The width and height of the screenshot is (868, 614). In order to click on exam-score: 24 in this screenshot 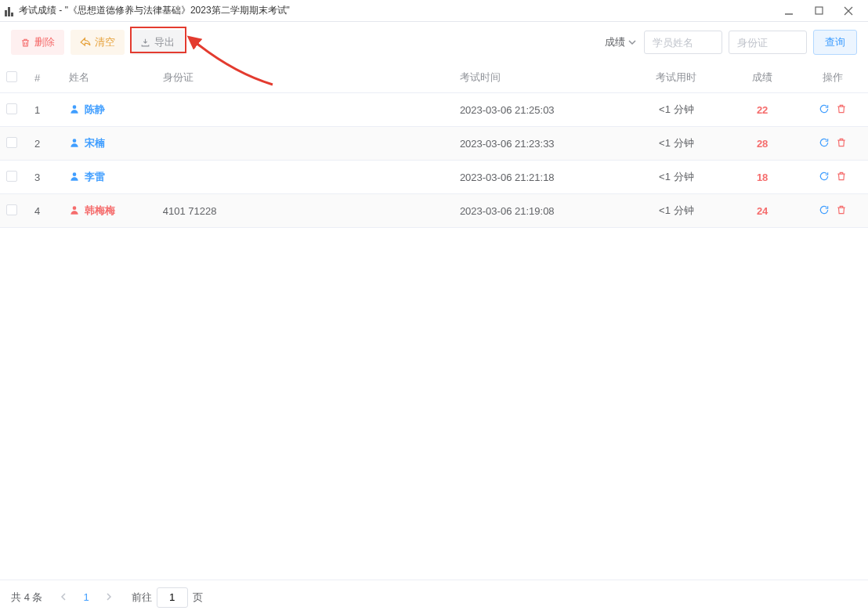, I will do `click(762, 211)`.